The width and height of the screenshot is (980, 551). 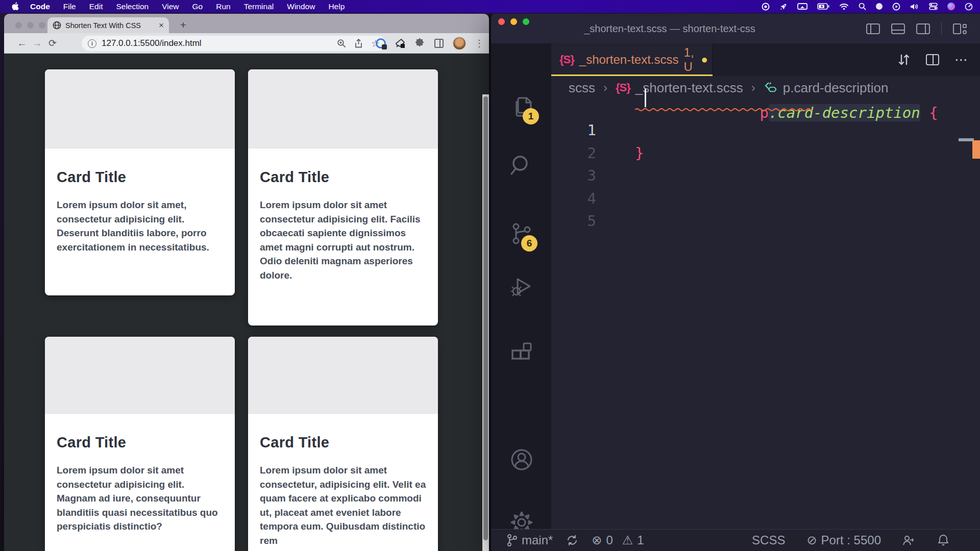 What do you see at coordinates (459, 43) in the screenshot?
I see `profile-avatar` at bounding box center [459, 43].